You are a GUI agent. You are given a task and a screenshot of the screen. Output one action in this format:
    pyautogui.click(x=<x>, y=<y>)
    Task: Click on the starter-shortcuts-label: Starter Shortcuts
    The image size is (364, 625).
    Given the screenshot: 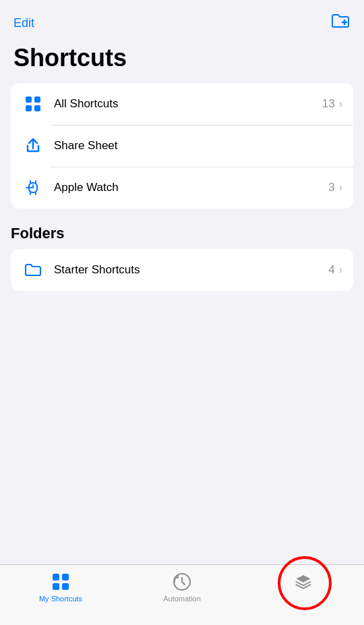 What is the action you would take?
    pyautogui.click(x=191, y=270)
    